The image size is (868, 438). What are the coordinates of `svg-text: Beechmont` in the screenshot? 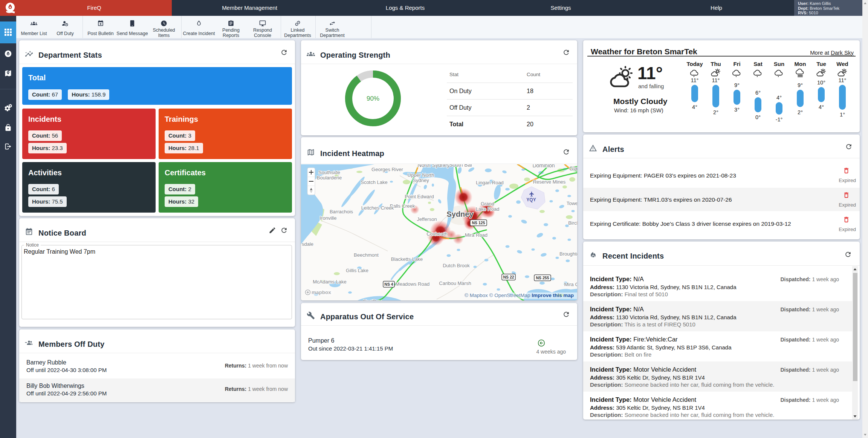 It's located at (366, 255).